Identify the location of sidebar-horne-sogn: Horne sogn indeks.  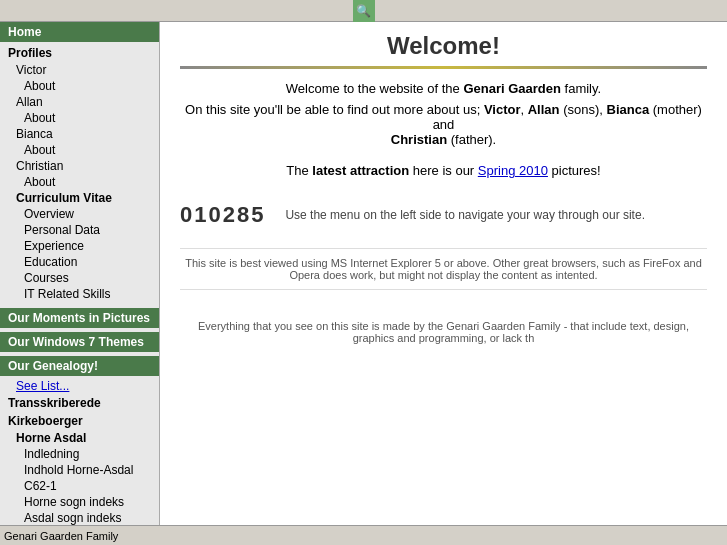
(80, 502).